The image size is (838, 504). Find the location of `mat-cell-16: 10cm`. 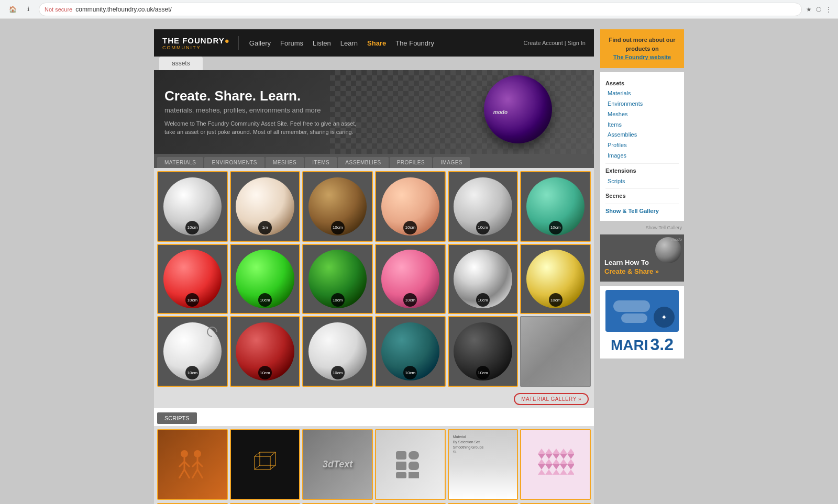

mat-cell-16: 10cm is located at coordinates (411, 352).